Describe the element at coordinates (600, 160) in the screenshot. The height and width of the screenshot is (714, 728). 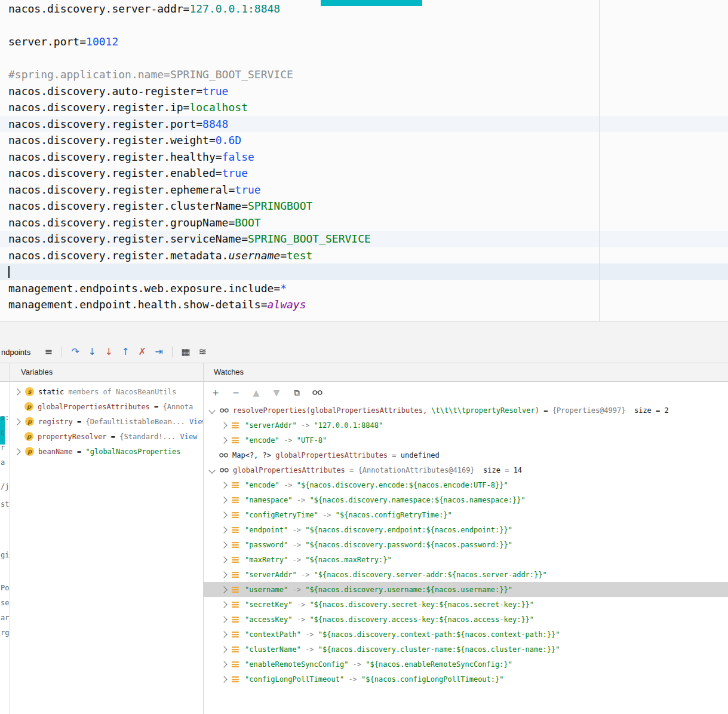
I see `right-margin-guide` at that location.